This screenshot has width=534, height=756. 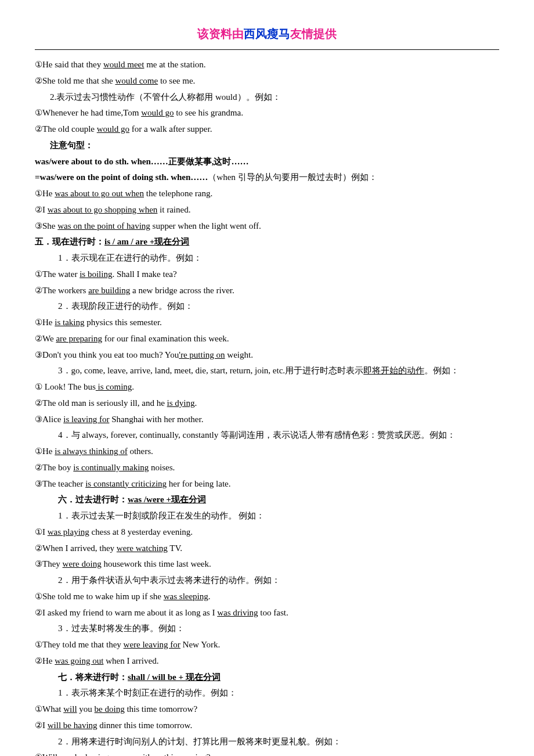 What do you see at coordinates (131, 661) in the screenshot?
I see `text-segment: when I arrived.` at bounding box center [131, 661].